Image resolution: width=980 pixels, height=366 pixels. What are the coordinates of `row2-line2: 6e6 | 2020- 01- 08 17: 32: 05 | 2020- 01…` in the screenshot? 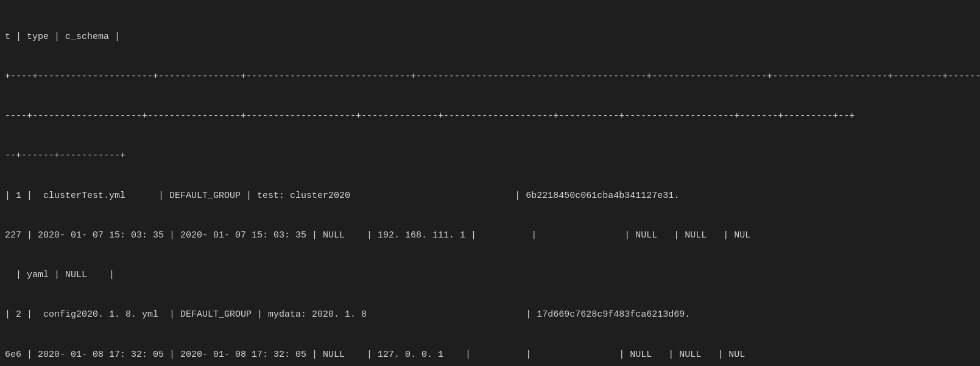 It's located at (490, 355).